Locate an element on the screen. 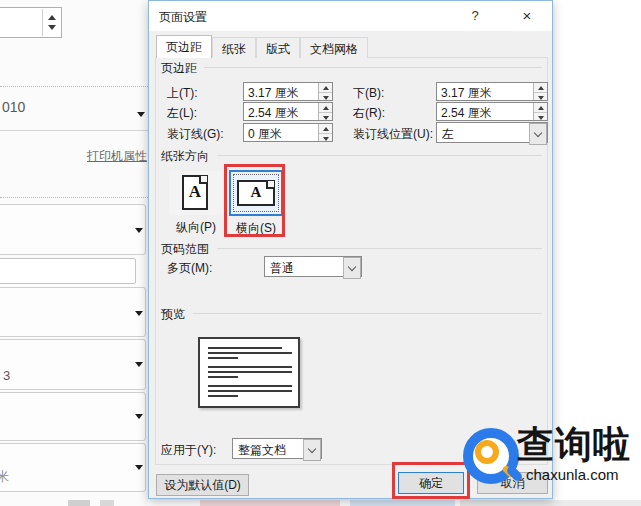 The image size is (641, 506). preview-group-label: 预览 is located at coordinates (176, 314).